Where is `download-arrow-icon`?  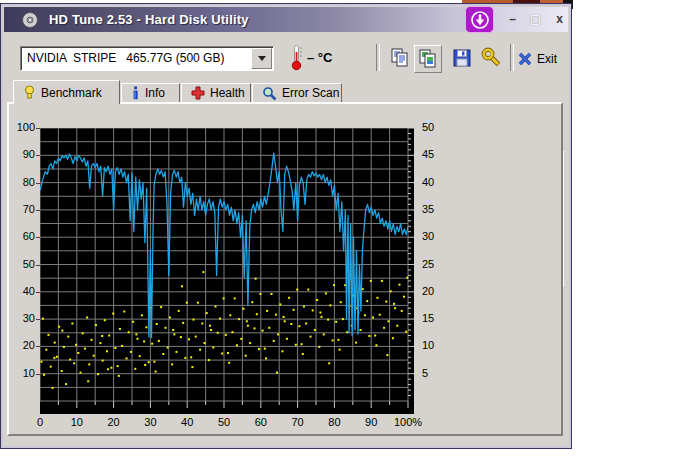
download-arrow-icon is located at coordinates (480, 20).